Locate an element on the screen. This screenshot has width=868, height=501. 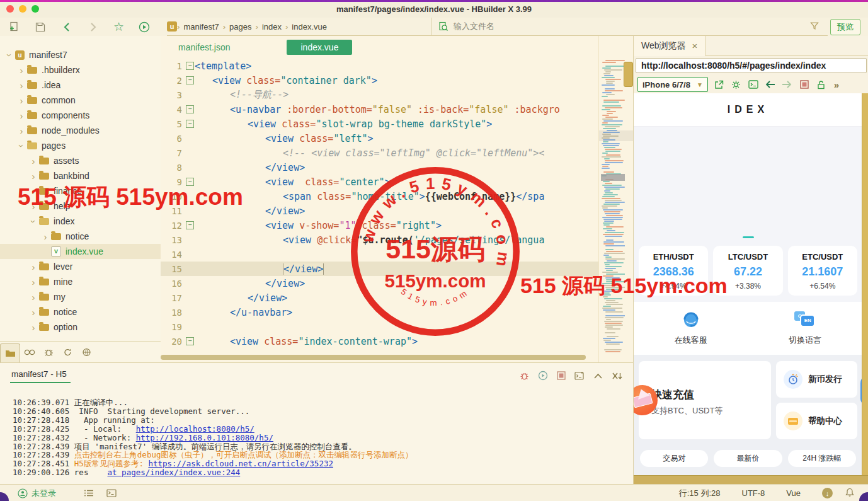
browser-back-icon is located at coordinates (770, 84).